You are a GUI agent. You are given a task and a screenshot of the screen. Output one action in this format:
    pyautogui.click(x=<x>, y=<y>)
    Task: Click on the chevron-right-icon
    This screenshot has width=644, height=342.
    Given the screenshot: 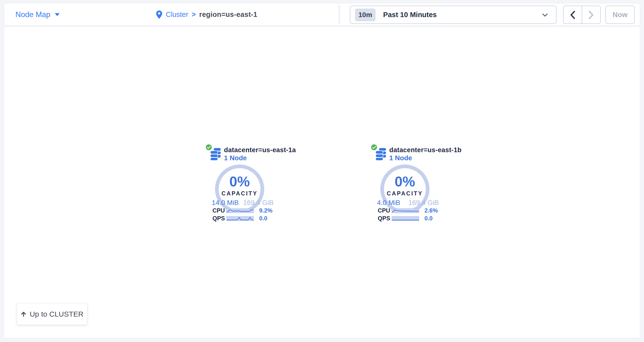 What is the action you would take?
    pyautogui.click(x=591, y=15)
    